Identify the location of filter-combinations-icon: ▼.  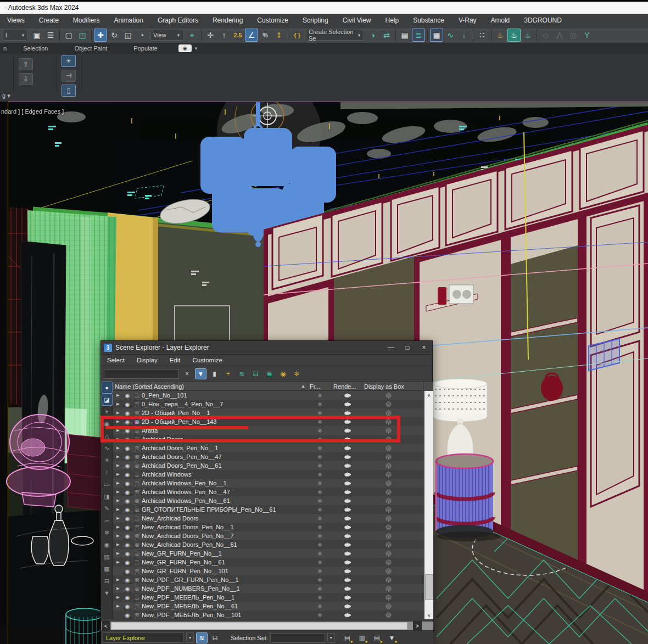
(107, 593).